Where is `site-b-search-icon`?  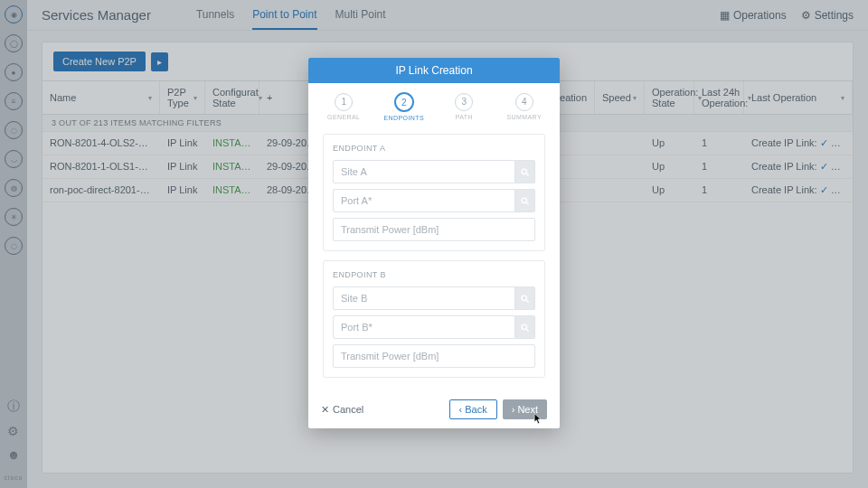
site-b-search-icon is located at coordinates (525, 298).